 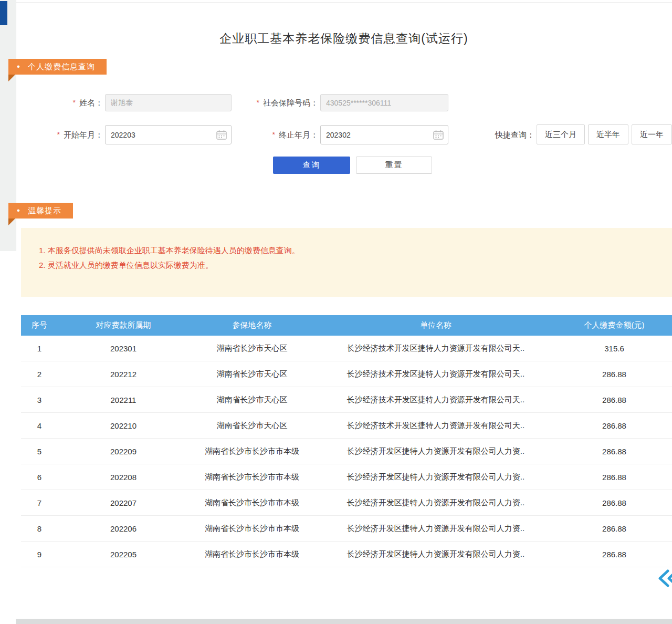 What do you see at coordinates (39, 477) in the screenshot?
I see `table-cell: 6` at bounding box center [39, 477].